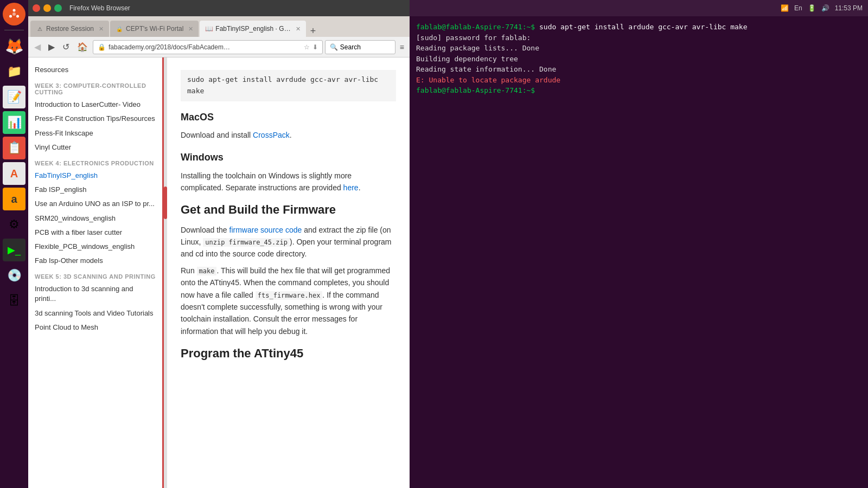 The height and width of the screenshot is (488, 868). Describe the element at coordinates (191, 29) in the screenshot. I see `tab-cept-close: ✕` at that location.